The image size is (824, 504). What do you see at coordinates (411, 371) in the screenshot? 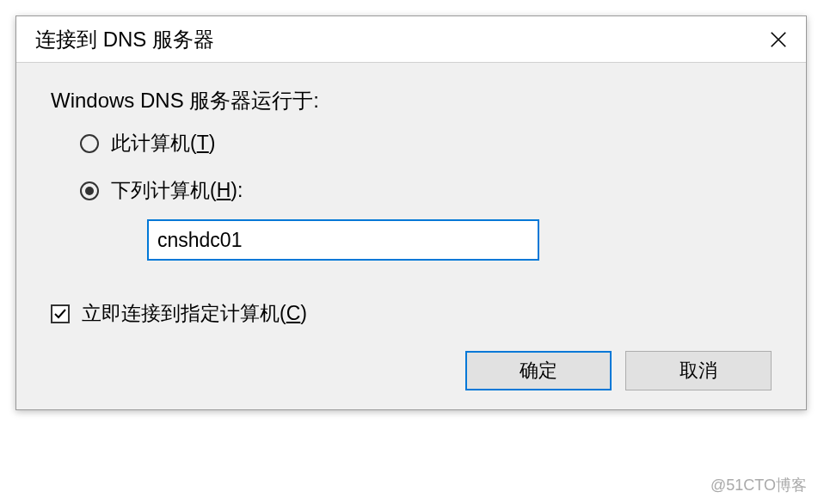
I see `button-row: 确定 取消` at bounding box center [411, 371].